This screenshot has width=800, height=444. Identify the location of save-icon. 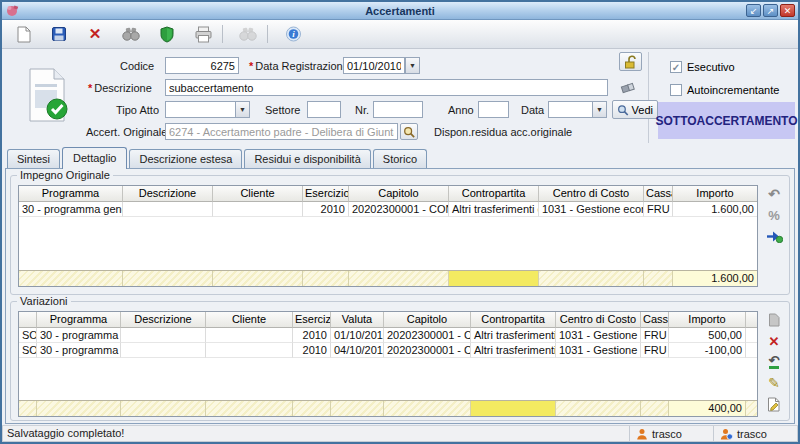
(59, 34).